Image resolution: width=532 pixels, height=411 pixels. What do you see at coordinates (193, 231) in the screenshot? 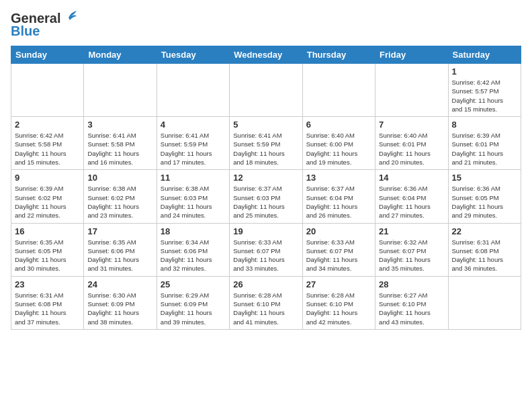
I see `day-number: 18` at bounding box center [193, 231].